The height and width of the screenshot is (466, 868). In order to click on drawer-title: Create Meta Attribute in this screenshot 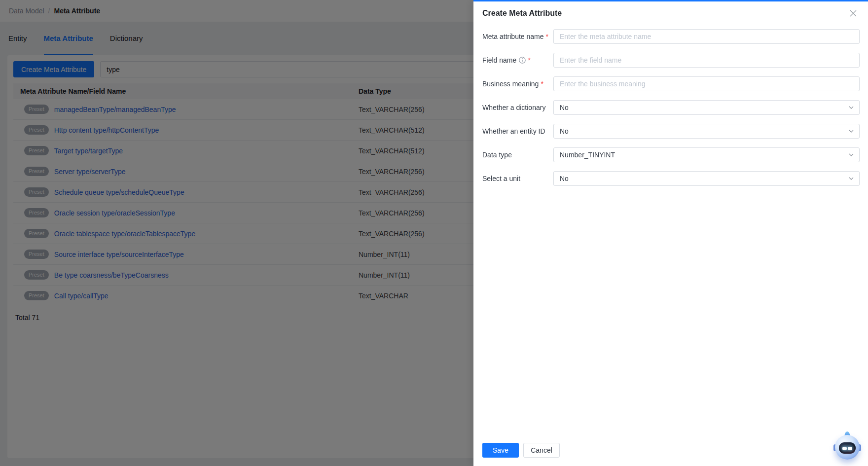, I will do `click(522, 13)`.